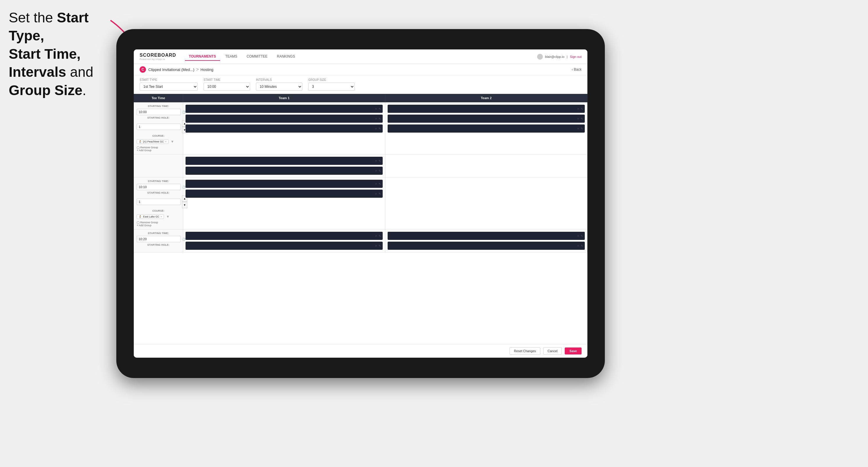 The height and width of the screenshot is (467, 868). I want to click on nav-tab-tournaments: TOURNAMENTS, so click(203, 57).